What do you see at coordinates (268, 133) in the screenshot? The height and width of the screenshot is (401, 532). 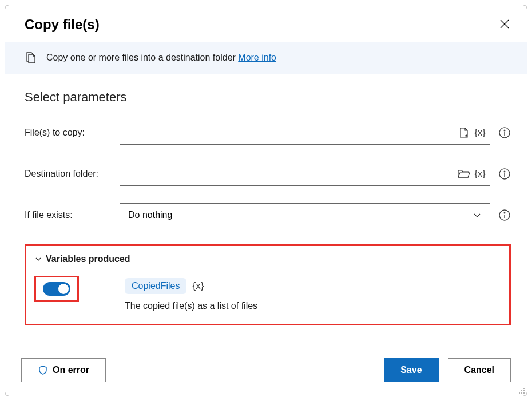 I see `files-to-copy-row: File(s) to copy: {x}` at bounding box center [268, 133].